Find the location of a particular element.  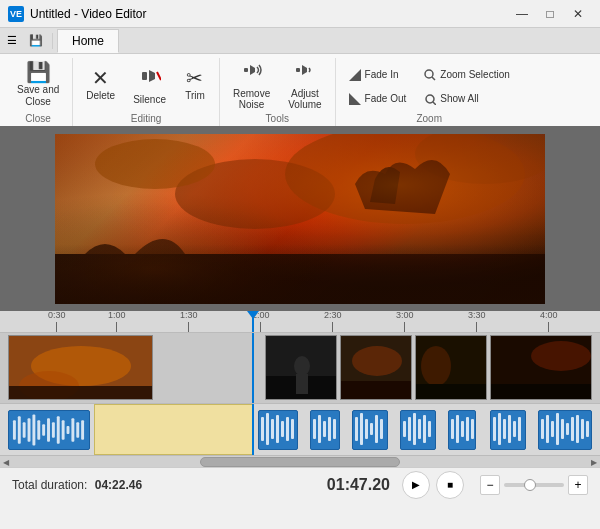

stop-button: ■ is located at coordinates (450, 485).